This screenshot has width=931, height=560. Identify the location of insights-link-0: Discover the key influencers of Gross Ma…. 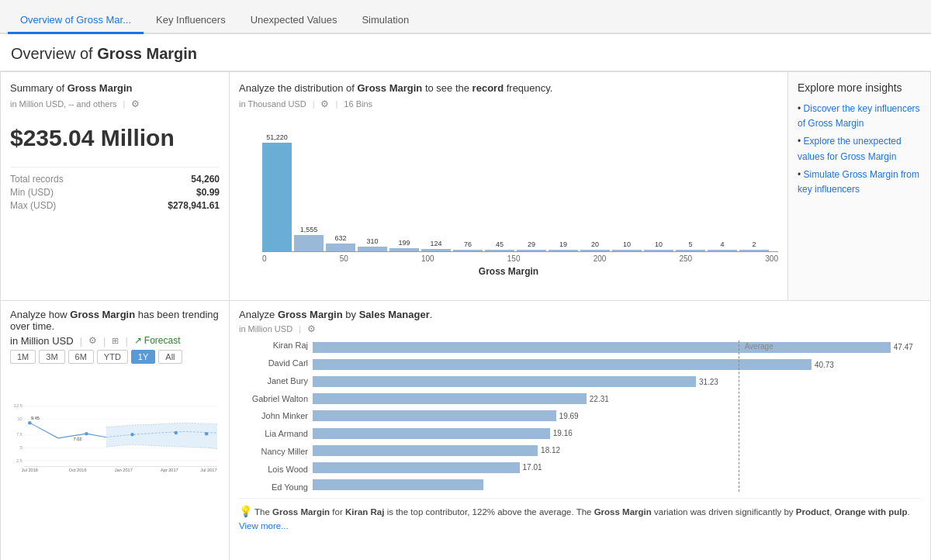
(859, 116).